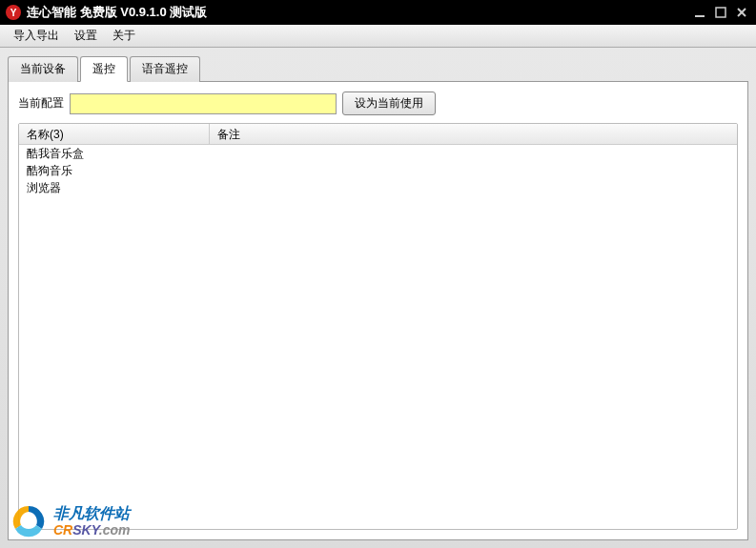 The height and width of the screenshot is (548, 756). What do you see at coordinates (378, 69) in the screenshot?
I see `tabs-container: 当前设备 遥控 语音遥控` at bounding box center [378, 69].